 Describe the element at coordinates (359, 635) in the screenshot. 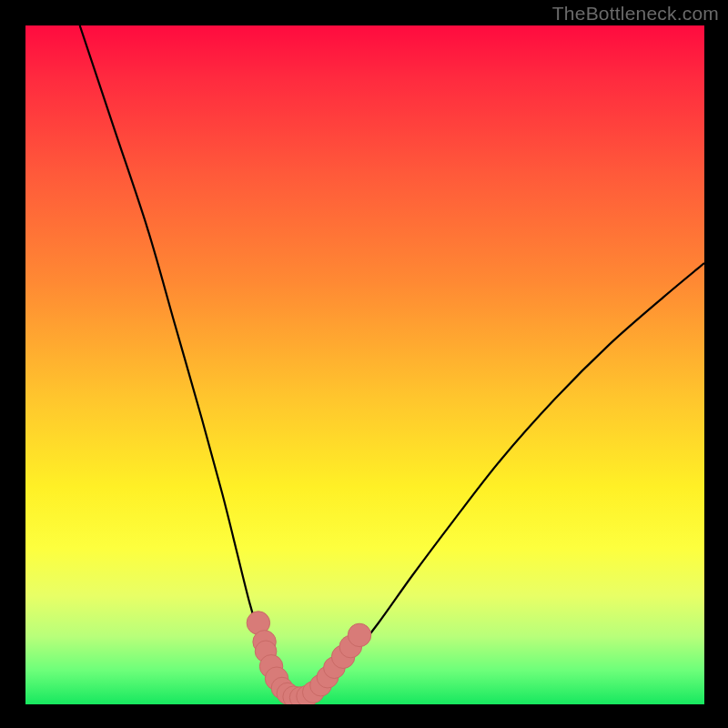

I see `chart-marker` at that location.